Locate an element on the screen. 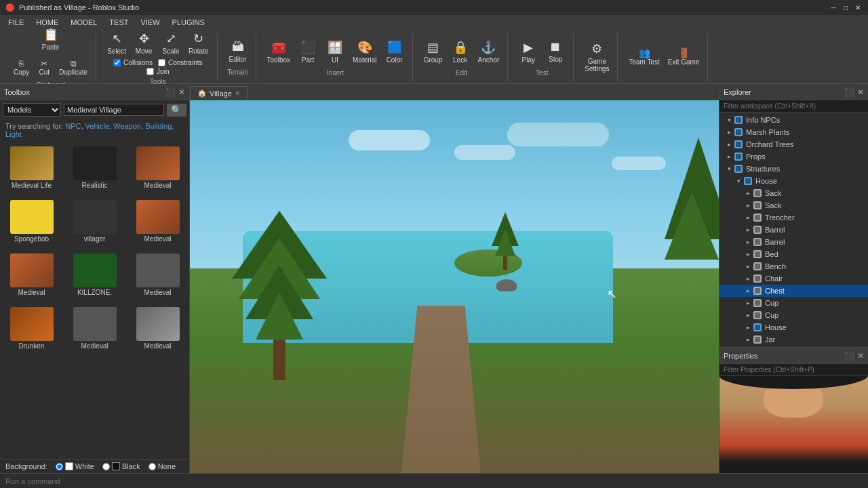 This screenshot has width=868, height=488. tree-arrow-11: ▸ is located at coordinates (748, 254).